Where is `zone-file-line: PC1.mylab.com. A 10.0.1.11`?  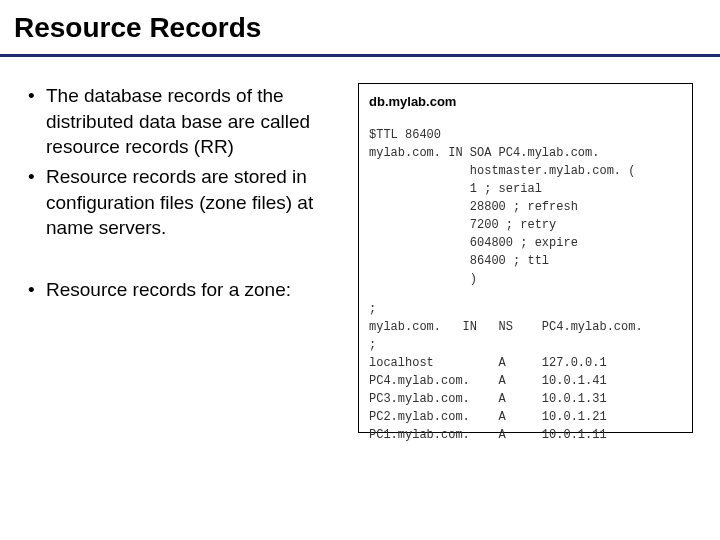
zone-file-line: PC1.mylab.com. A 10.0.1.11 is located at coordinates (526, 435).